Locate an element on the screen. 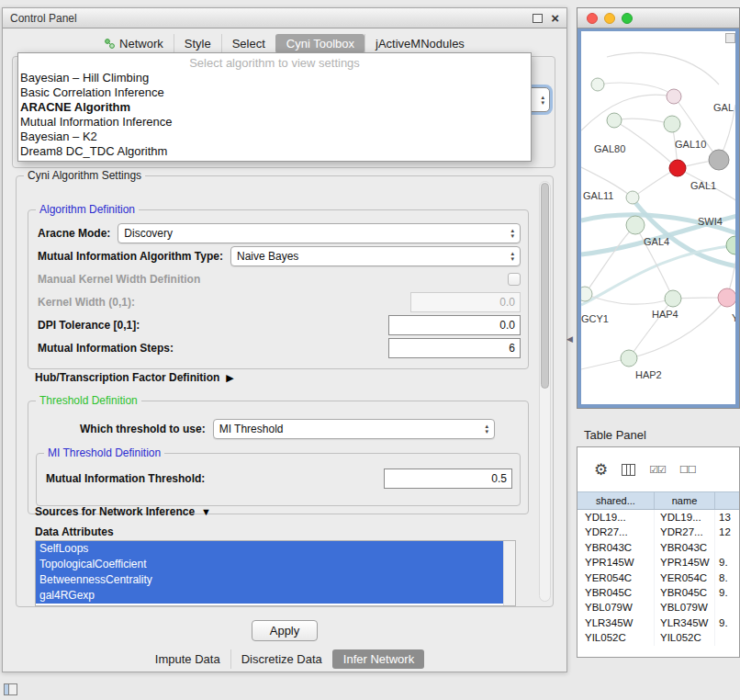 The image size is (740, 700). column-selector-icon is located at coordinates (628, 470).